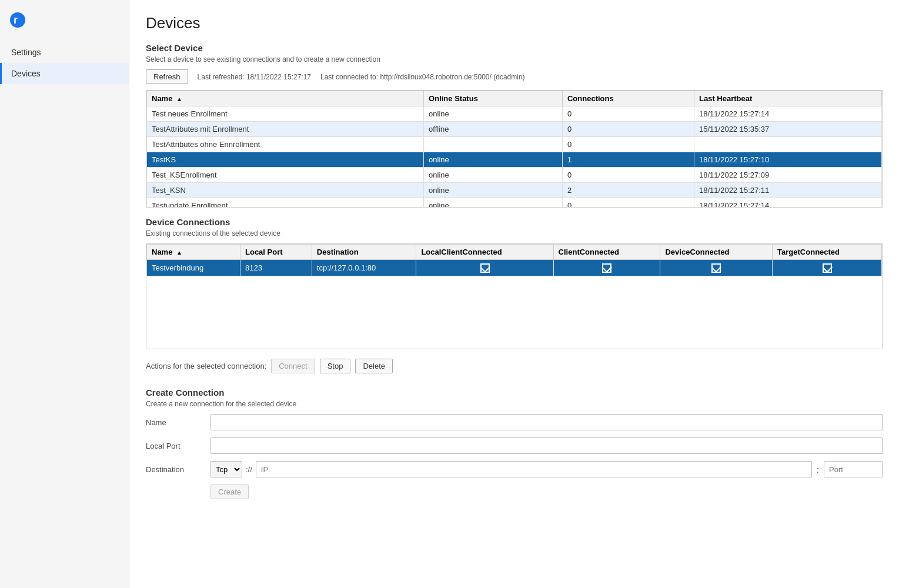  I want to click on local-port-row: Local Port, so click(514, 446).